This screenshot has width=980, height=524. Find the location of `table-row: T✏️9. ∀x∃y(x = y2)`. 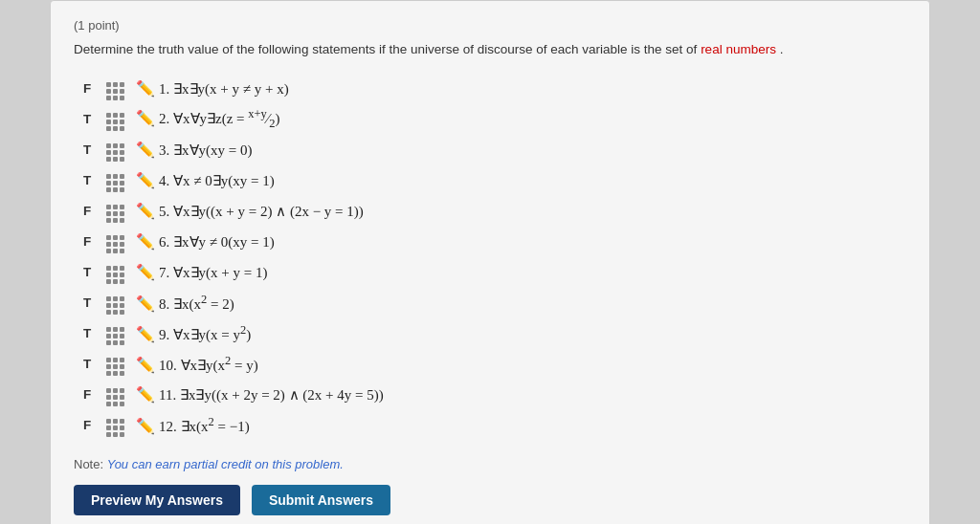

table-row: T✏️9. ∀x∃y(x = y2) is located at coordinates (232, 333).